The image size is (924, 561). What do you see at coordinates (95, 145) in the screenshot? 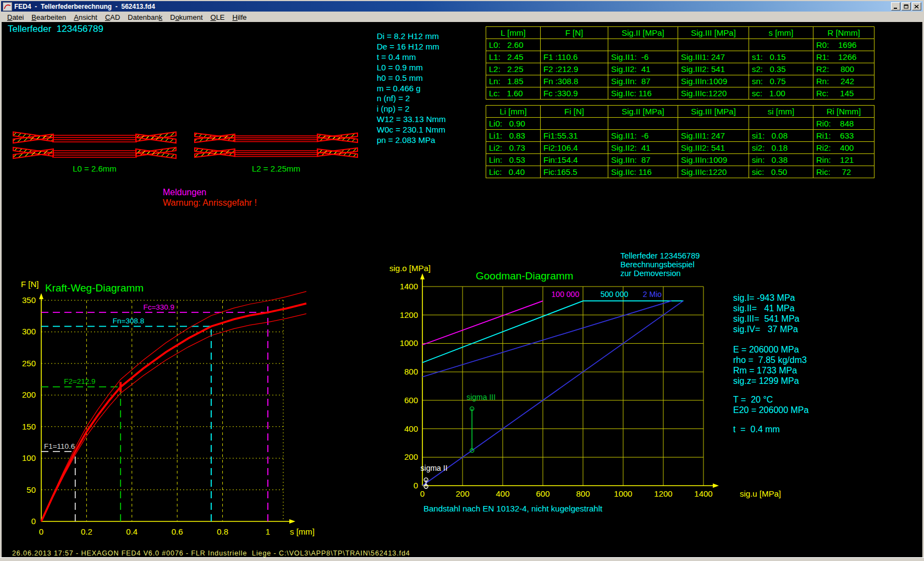
I see `spring-section-l0` at bounding box center [95, 145].